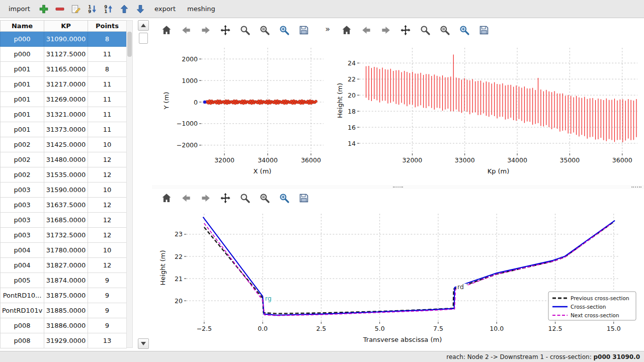 The image size is (644, 362). Describe the element at coordinates (63, 250) in the screenshot. I see `table-row: p00431780.000010` at that location.